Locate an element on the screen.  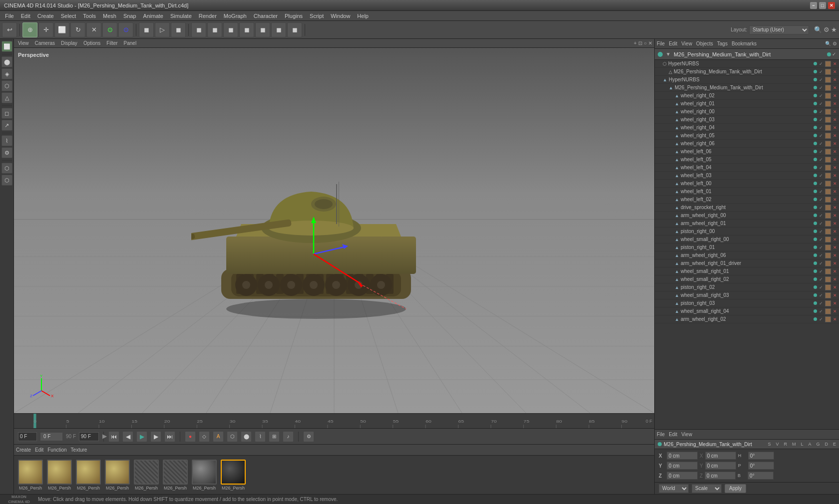
x-size-input is located at coordinates (721, 456).